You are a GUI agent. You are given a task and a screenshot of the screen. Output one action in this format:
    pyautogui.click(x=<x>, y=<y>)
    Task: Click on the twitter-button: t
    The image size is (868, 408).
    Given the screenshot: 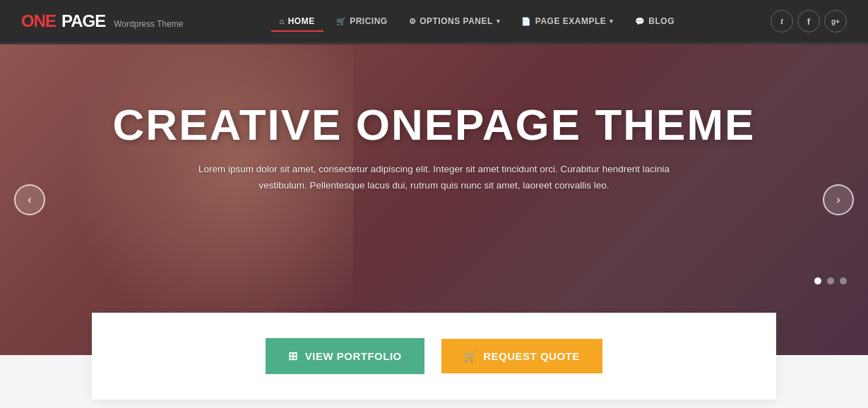 What is the action you would take?
    pyautogui.click(x=782, y=21)
    